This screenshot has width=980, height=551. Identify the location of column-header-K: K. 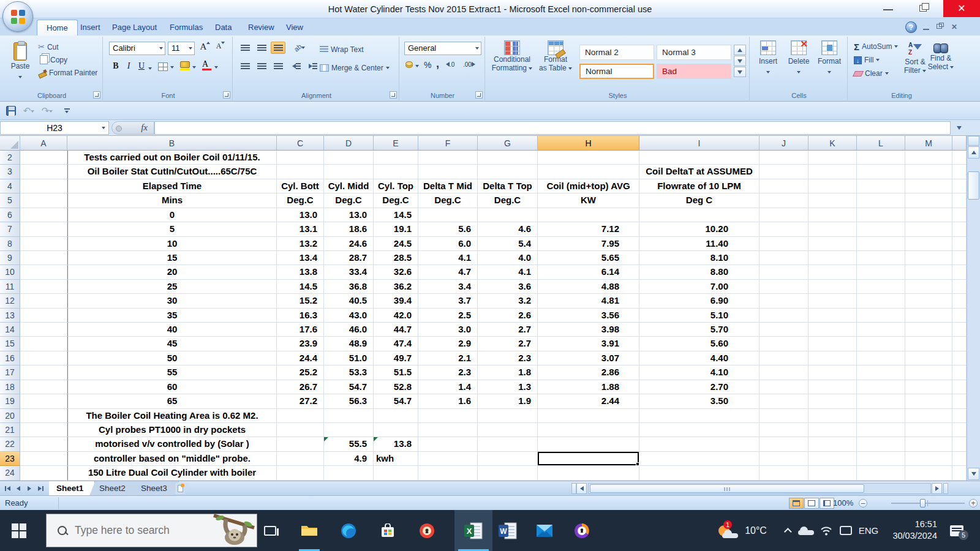
(833, 143).